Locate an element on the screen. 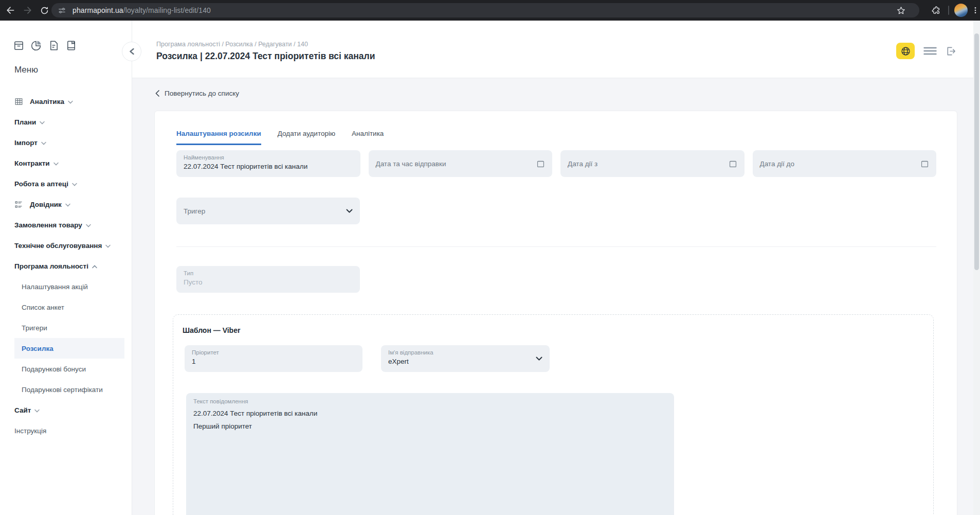 This screenshot has height=515, width=980. sidebar-item-directory: Довідник is located at coordinates (63, 204).